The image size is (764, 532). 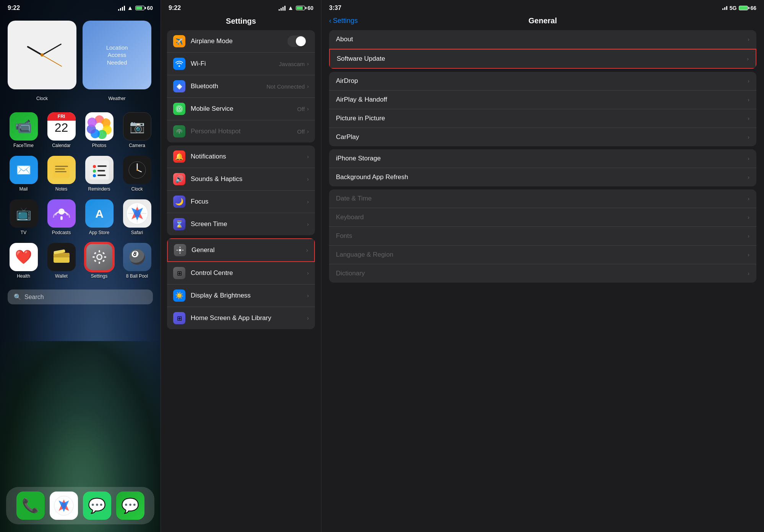 What do you see at coordinates (241, 296) in the screenshot?
I see `settings-row-display: ☀️ Display & Brightness ›` at bounding box center [241, 296].